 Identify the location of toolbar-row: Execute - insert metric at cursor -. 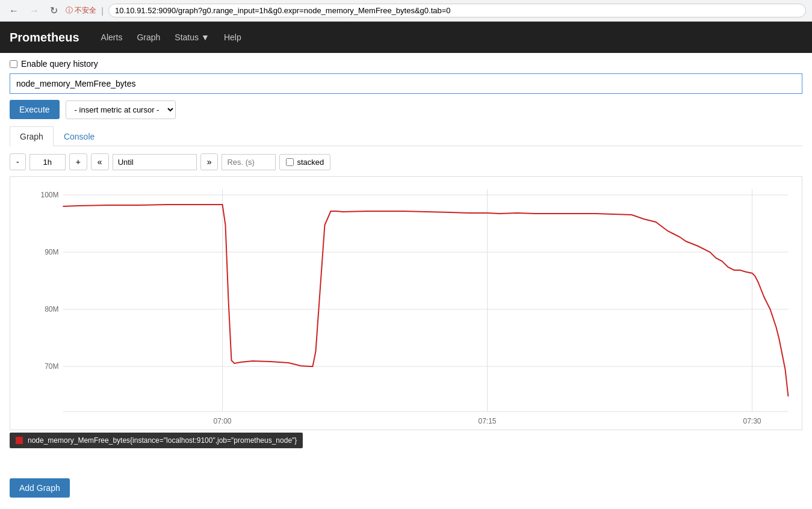
(406, 110).